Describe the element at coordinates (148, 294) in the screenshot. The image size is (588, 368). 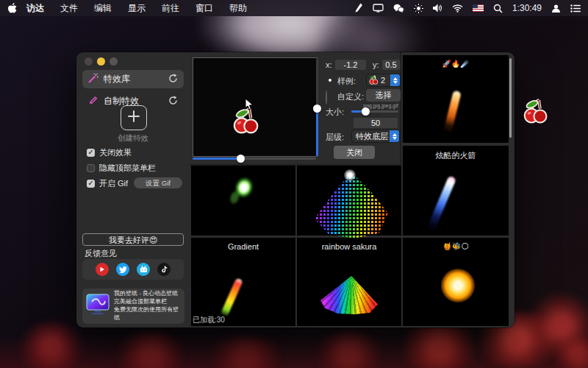
I see `ad-line-1: 我的壁纸 - 良心动态壁纸` at that location.